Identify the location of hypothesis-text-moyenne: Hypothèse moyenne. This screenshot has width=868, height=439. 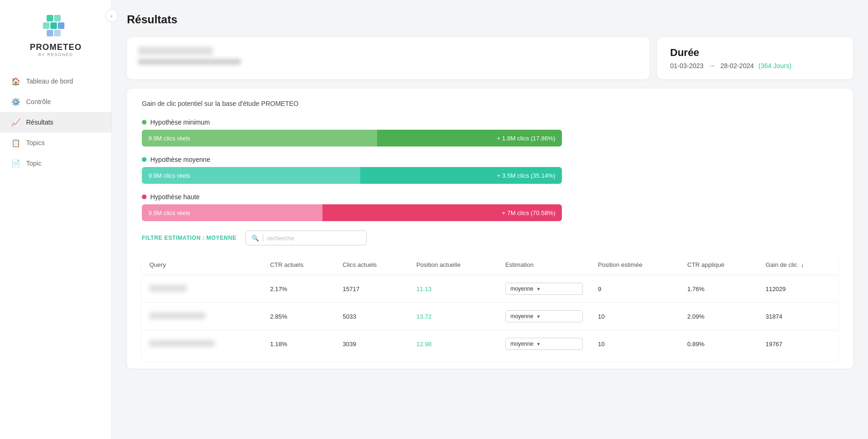
(180, 160).